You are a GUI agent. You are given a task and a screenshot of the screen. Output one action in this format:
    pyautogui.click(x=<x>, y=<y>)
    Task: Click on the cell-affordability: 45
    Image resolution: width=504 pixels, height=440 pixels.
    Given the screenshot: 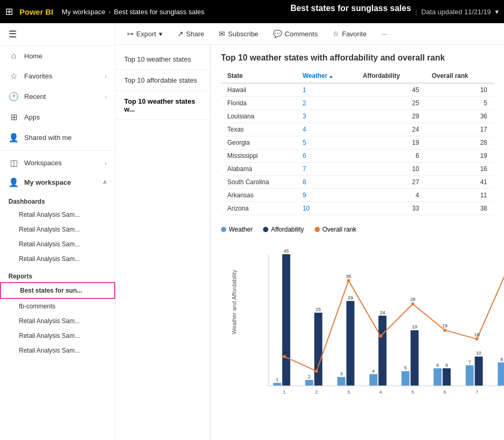 What is the action you would take?
    pyautogui.click(x=391, y=90)
    